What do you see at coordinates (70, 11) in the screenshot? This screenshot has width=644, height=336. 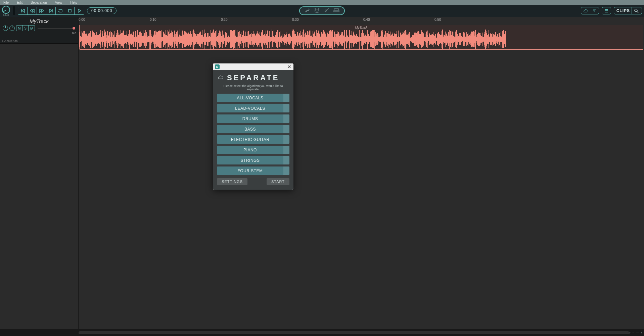 I see `stop-button` at bounding box center [70, 11].